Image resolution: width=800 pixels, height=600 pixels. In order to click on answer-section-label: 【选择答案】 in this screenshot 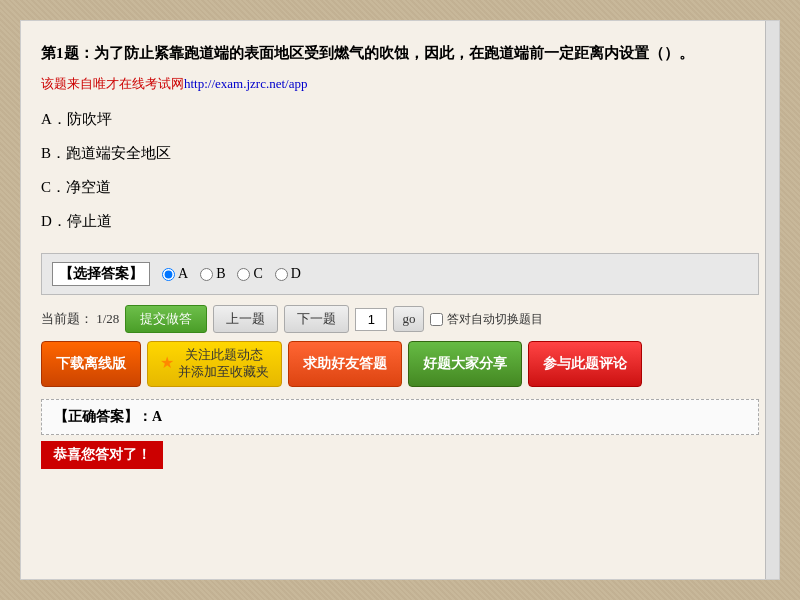, I will do `click(101, 274)`.